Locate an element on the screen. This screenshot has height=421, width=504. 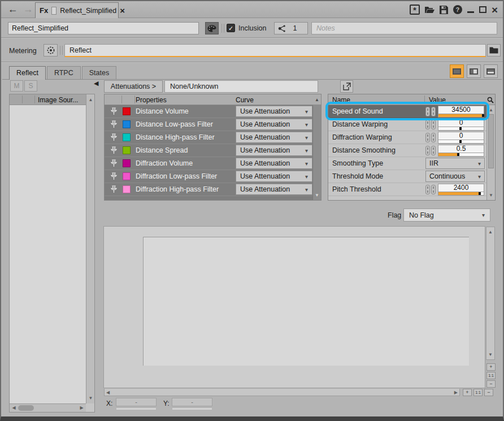
x-coordinate-field: - is located at coordinates (136, 402).